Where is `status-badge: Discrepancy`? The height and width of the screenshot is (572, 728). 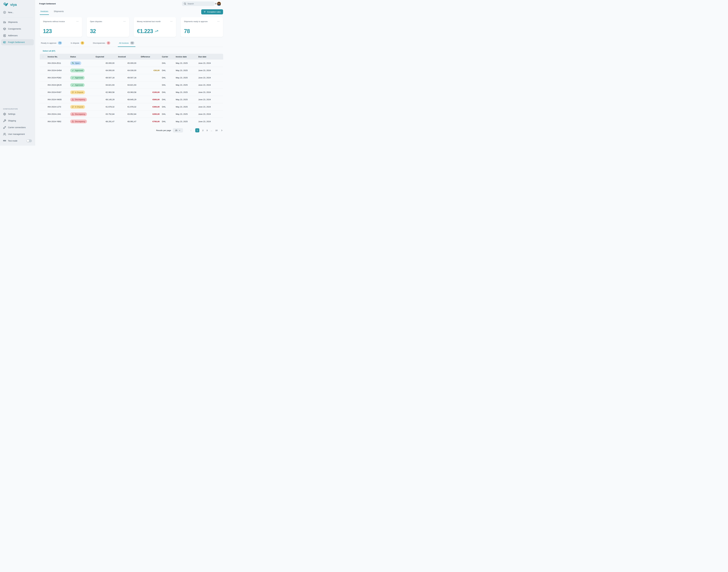 status-badge: Discrepancy is located at coordinates (79, 100).